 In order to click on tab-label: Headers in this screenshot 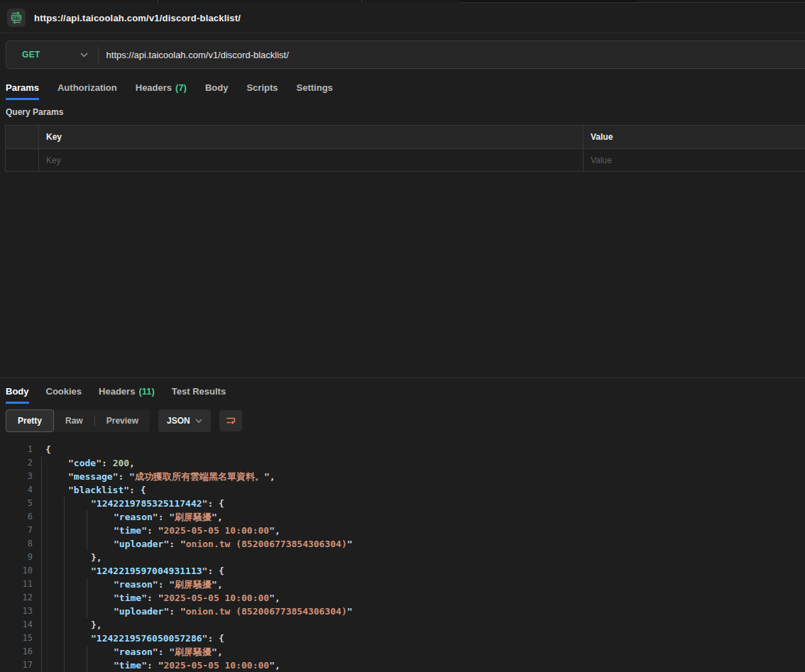, I will do `click(116, 392)`.